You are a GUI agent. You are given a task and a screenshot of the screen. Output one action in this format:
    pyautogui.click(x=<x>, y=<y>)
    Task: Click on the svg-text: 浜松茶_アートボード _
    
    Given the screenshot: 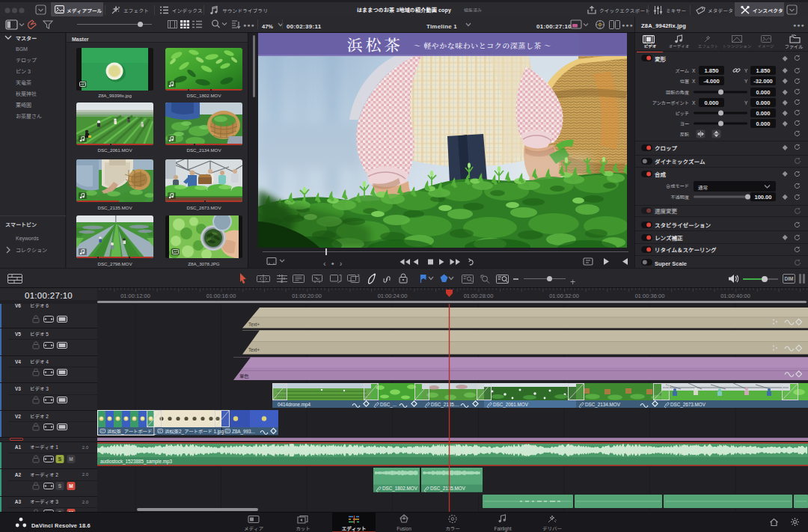 What is the action you would take?
    pyautogui.click(x=132, y=431)
    